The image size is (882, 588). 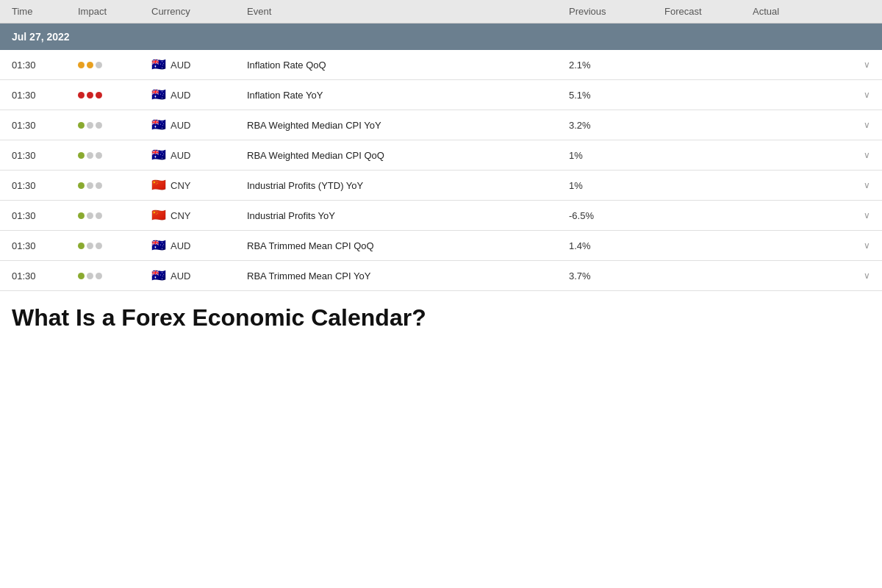 What do you see at coordinates (617, 96) in the screenshot?
I see `previous-value: 5.1%` at bounding box center [617, 96].